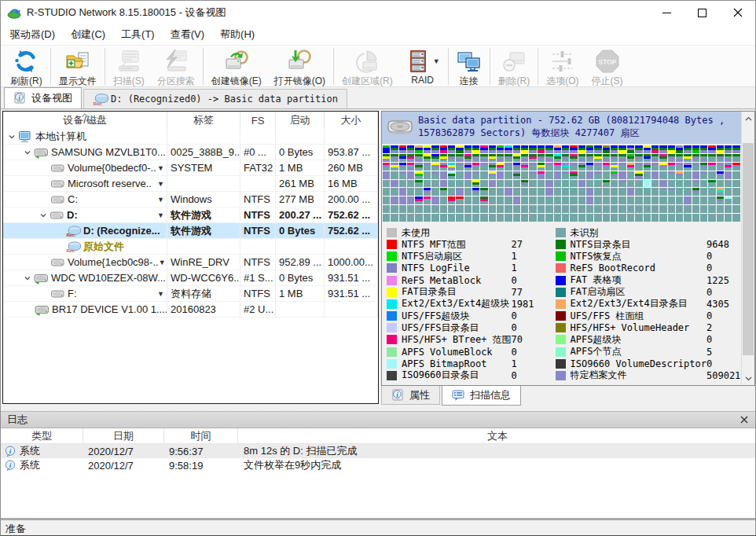  What do you see at coordinates (42, 97) in the screenshot?
I see `tab-device-view: i设备视图` at bounding box center [42, 97].